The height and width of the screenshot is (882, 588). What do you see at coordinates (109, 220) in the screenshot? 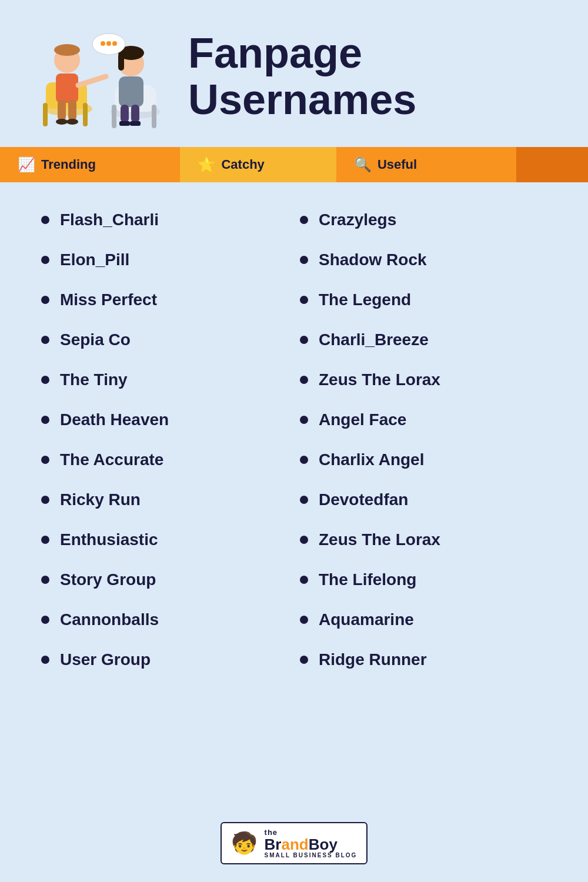
I see `item-label: Flash_Charli` at bounding box center [109, 220].